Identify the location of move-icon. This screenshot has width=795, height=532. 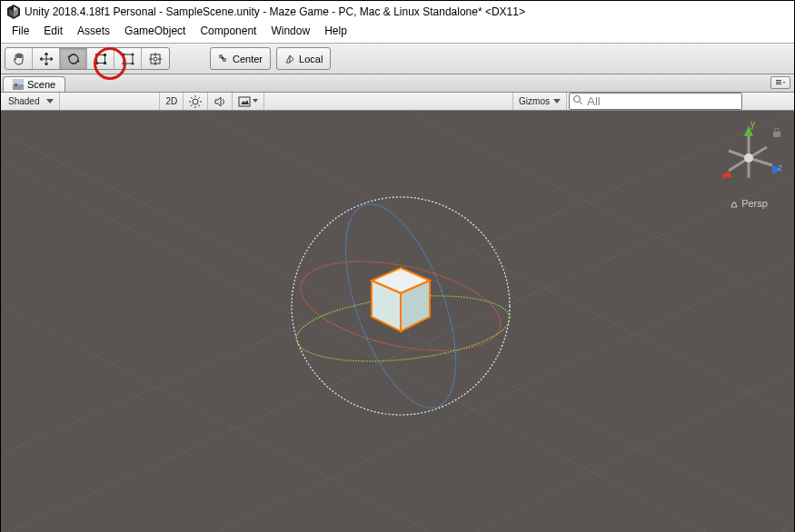
(46, 59).